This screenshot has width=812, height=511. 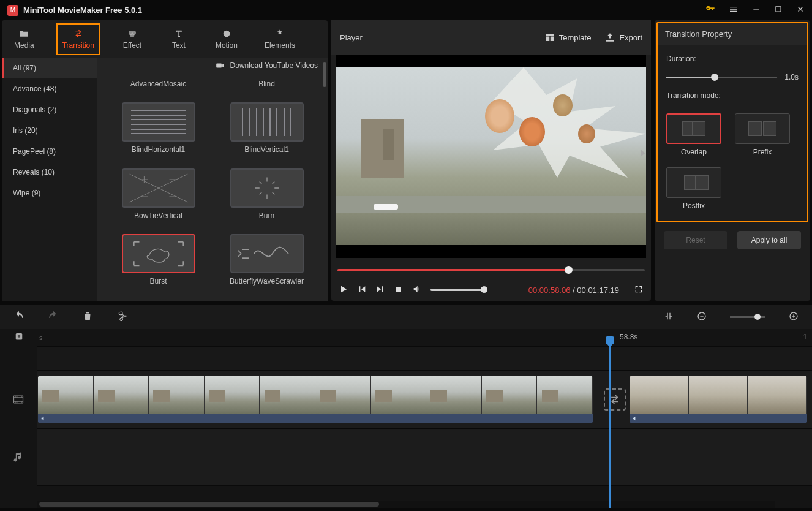 What do you see at coordinates (50, 68) in the screenshot?
I see `category-item-all: All (97)` at bounding box center [50, 68].